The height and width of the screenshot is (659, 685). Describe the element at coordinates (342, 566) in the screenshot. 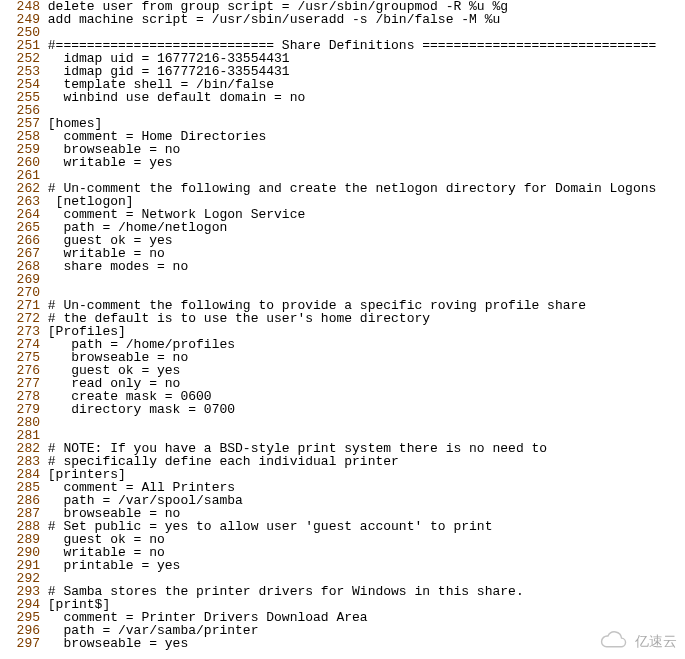

I see `code-line: 291 printable = yes` at that location.